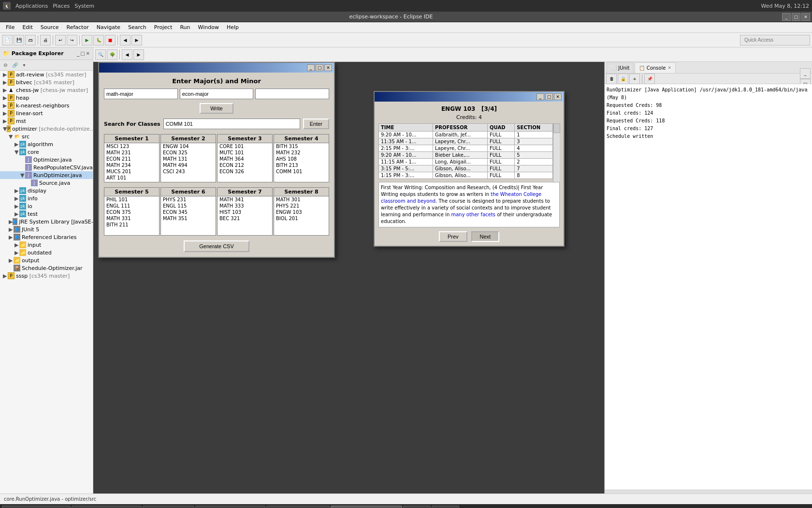 Image resolution: width=812 pixels, height=508 pixels. Describe the element at coordinates (232, 124) in the screenshot. I see `search-classes-input` at that location.